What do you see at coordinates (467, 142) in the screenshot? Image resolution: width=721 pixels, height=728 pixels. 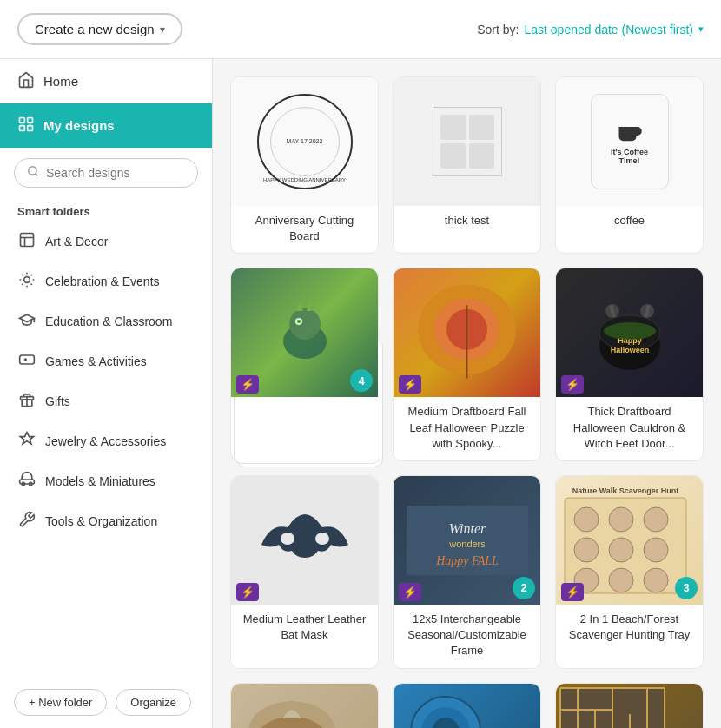 I see `thick-test-image` at bounding box center [467, 142].